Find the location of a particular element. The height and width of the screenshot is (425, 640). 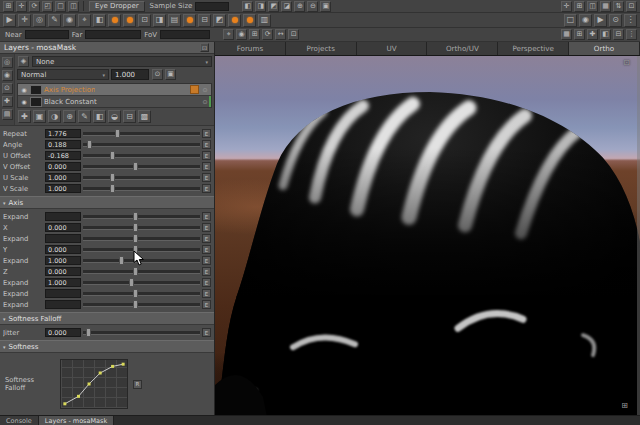

viewport-tab: Forums is located at coordinates (250, 48).